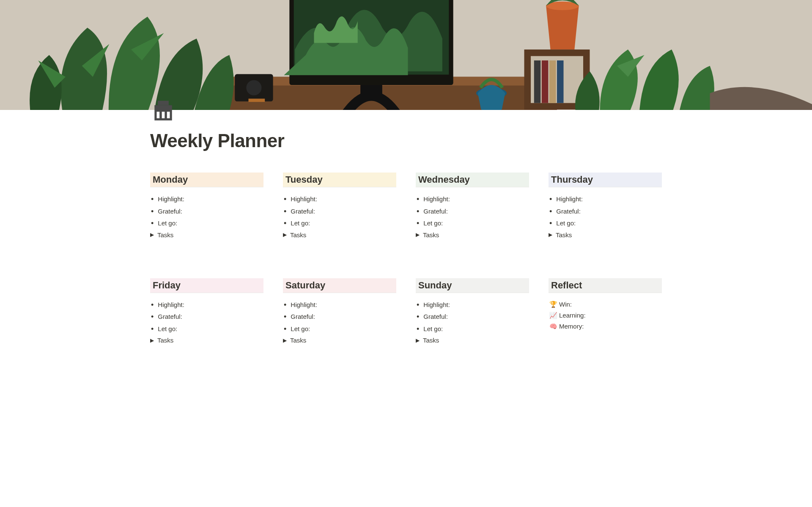 The width and height of the screenshot is (812, 507). I want to click on monday-highlight: •Highlight:, so click(207, 200).